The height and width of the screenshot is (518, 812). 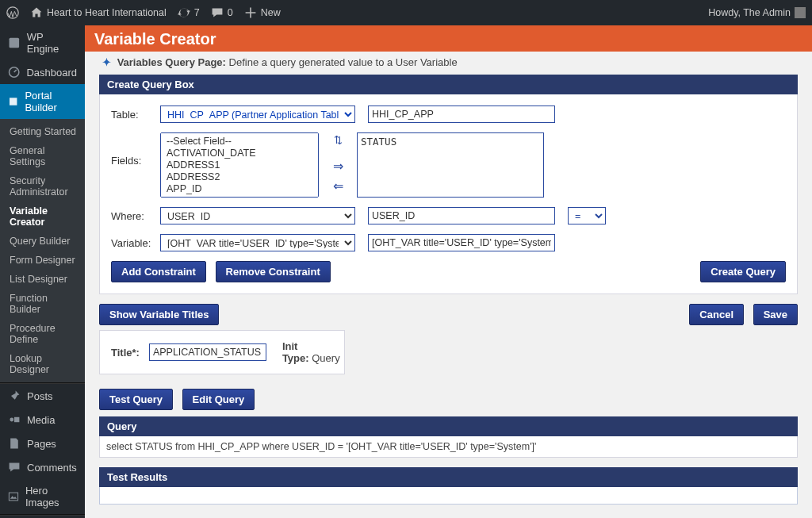 I want to click on sub-security-admin: Security Administrator, so click(x=43, y=186).